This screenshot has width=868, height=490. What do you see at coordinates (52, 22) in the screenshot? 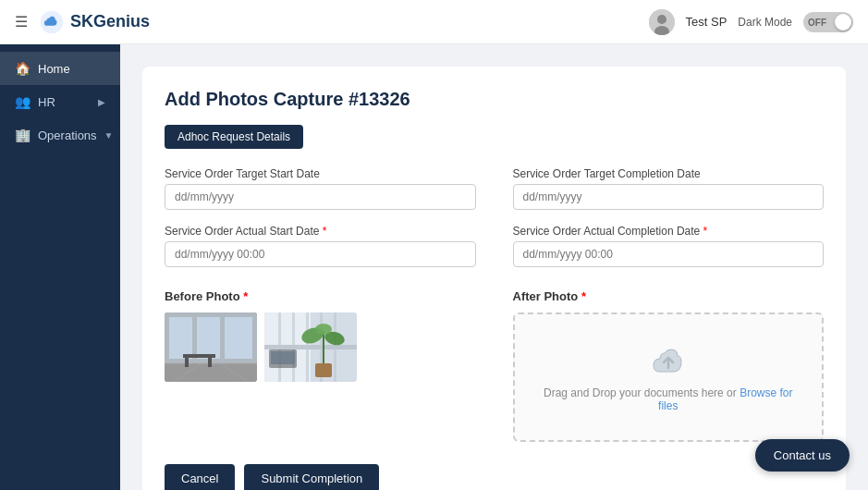
I see `logo-icon` at bounding box center [52, 22].